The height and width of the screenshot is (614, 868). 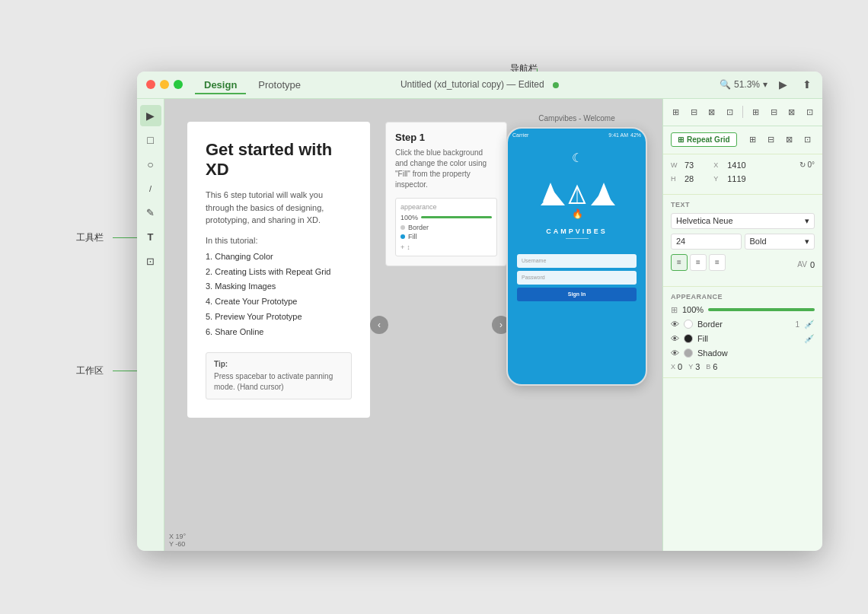 What do you see at coordinates (151, 237) in the screenshot?
I see `text-tool: T` at bounding box center [151, 237].